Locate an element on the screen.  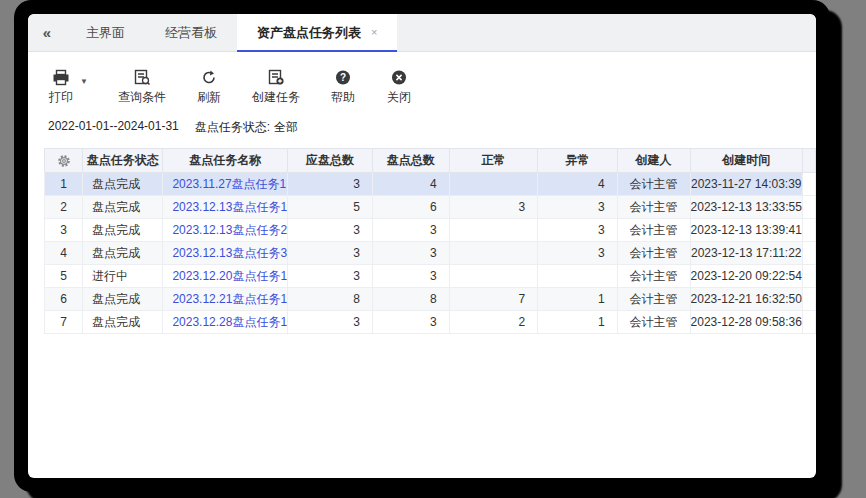
cell-num: 3 is located at coordinates (64, 230).